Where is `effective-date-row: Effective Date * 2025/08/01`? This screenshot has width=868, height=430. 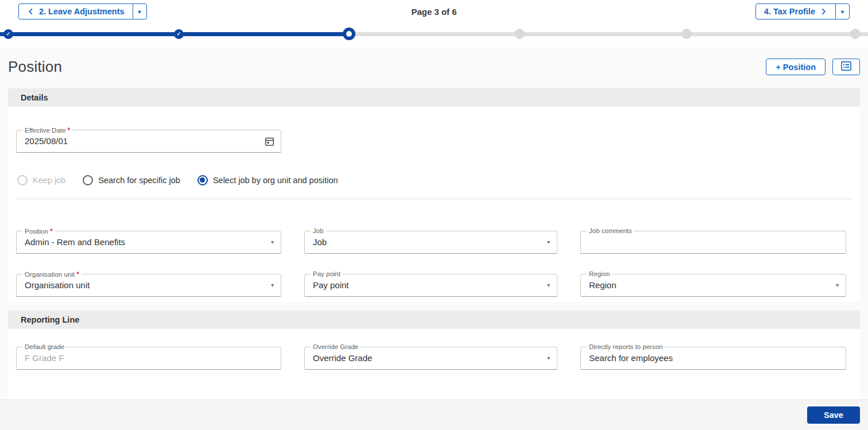
effective-date-row: Effective Date * 2025/08/01 is located at coordinates (434, 130).